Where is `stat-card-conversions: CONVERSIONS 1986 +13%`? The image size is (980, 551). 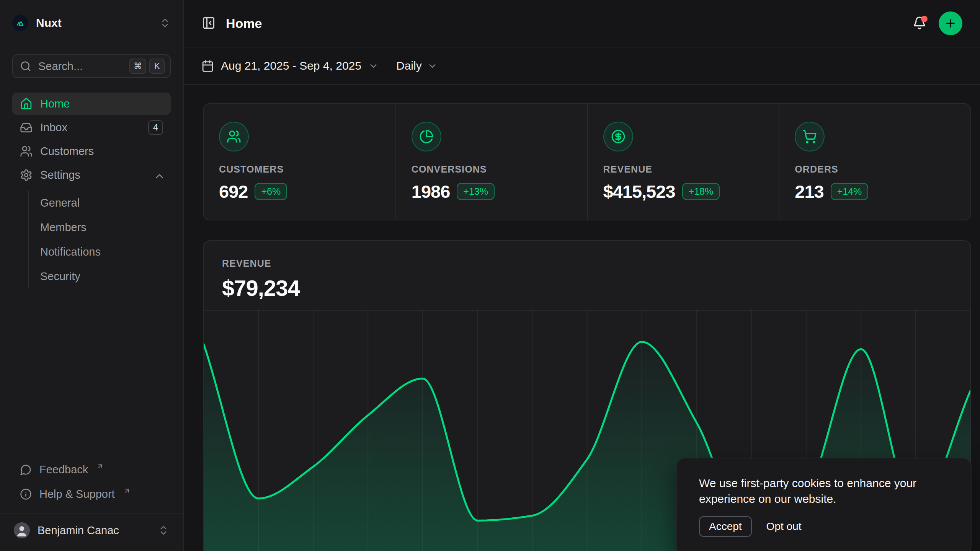
stat-card-conversions: CONVERSIONS 1986 +13% is located at coordinates (492, 162).